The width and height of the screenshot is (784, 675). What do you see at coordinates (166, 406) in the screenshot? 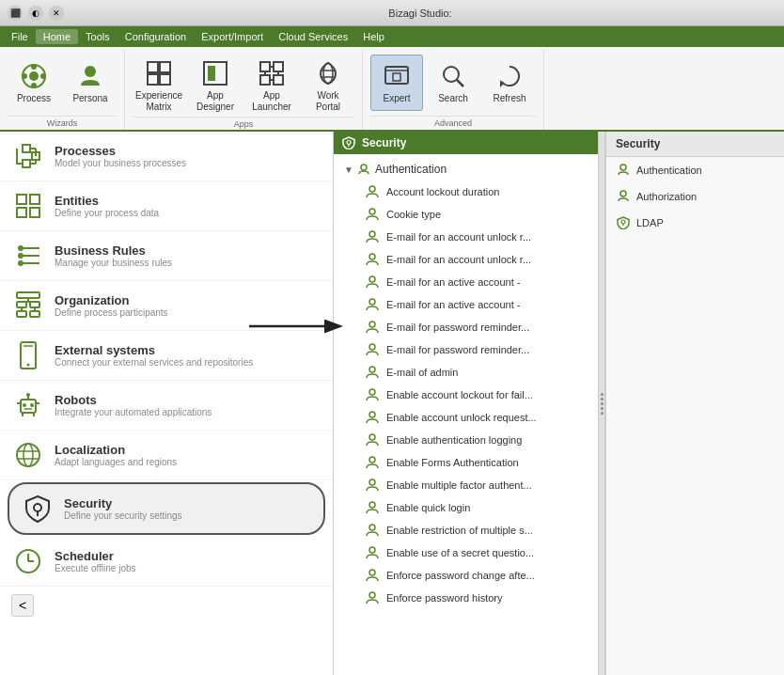
I see `sidebar-item-robots: Robots Integrate your automated applicat…` at bounding box center [166, 406].